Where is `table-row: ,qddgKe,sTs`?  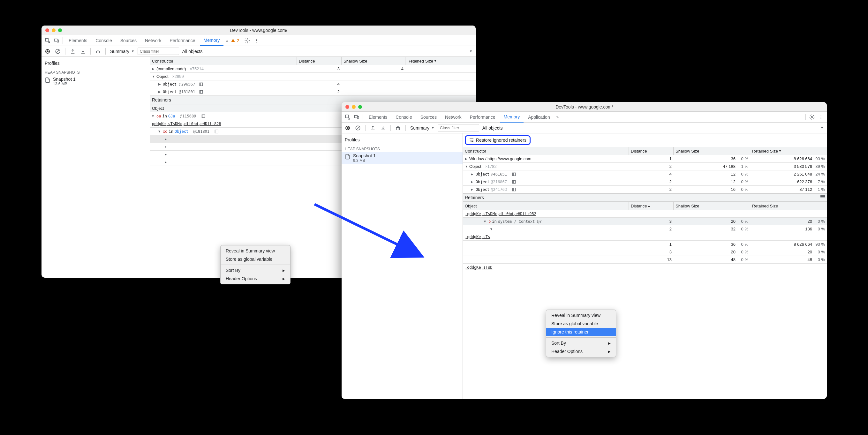
table-row: ,qddgKe,sTs is located at coordinates (645, 237).